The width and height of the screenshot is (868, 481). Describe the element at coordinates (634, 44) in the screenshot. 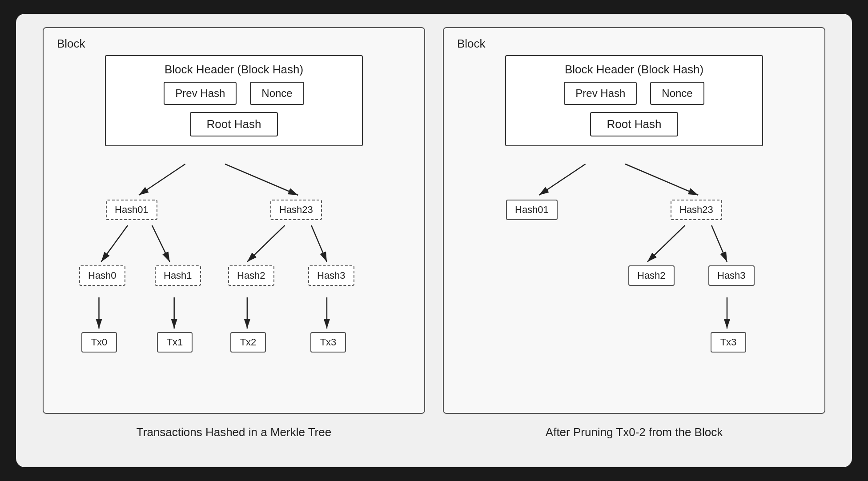

I see `block2-label: Block` at that location.